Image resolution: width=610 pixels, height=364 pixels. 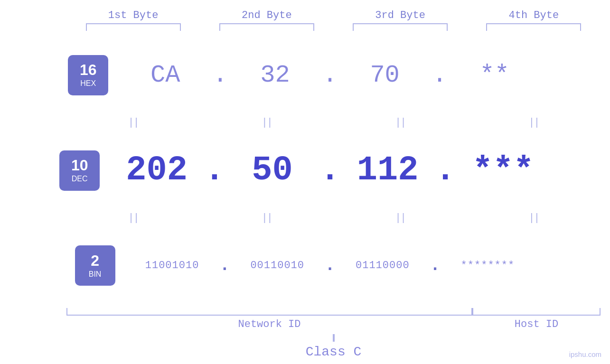 I want to click on hex-dot2: ., so click(x=329, y=75).